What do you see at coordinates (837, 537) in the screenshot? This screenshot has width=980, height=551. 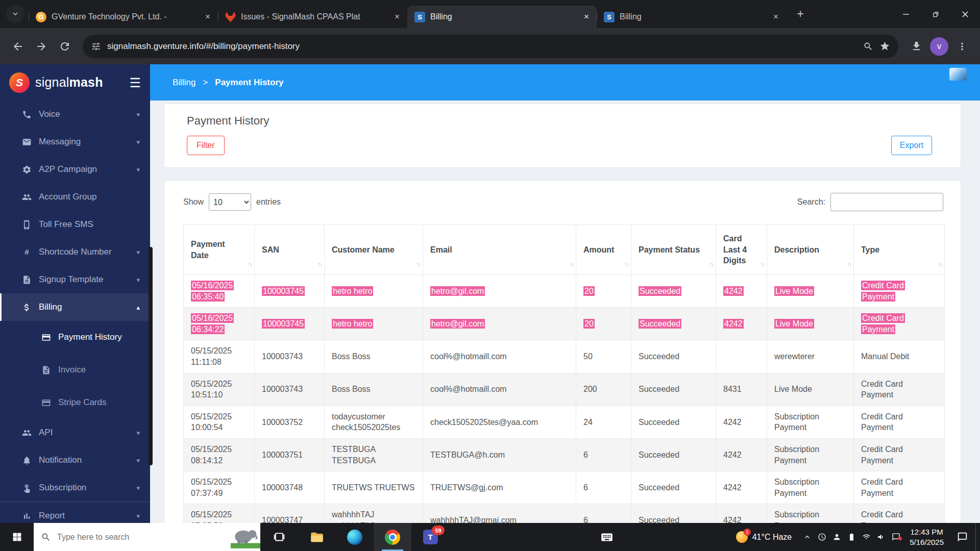 I see `people-tray-icon` at bounding box center [837, 537].